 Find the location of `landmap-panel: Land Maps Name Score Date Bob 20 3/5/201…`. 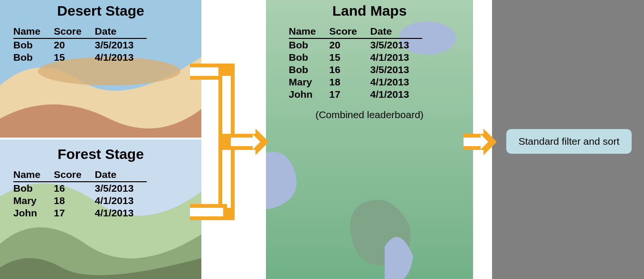

landmap-panel: Land Maps Name Score Date Bob 20 3/5/201… is located at coordinates (369, 60).